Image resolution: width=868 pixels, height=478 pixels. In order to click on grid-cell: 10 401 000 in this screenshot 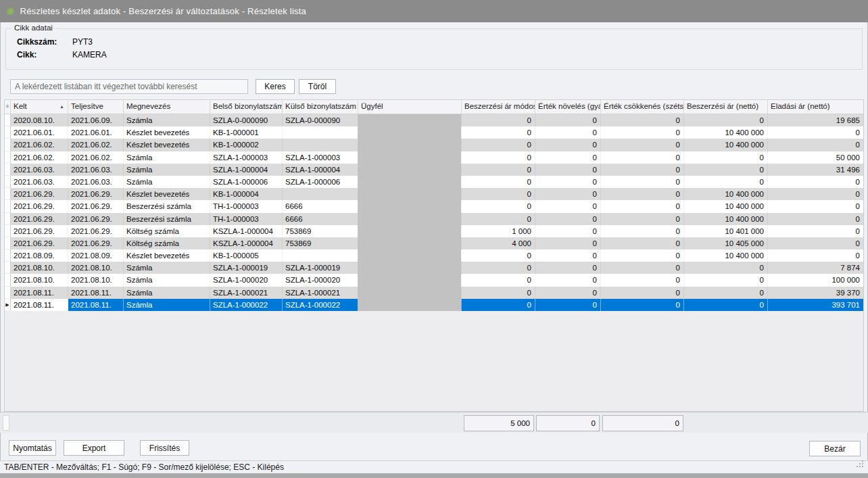, I will do `click(726, 231)`.